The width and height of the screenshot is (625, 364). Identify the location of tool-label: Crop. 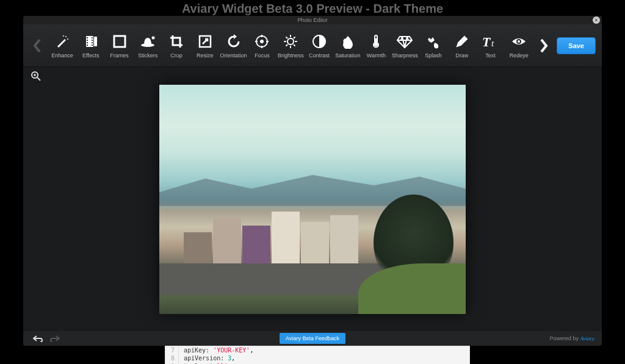
(176, 55).